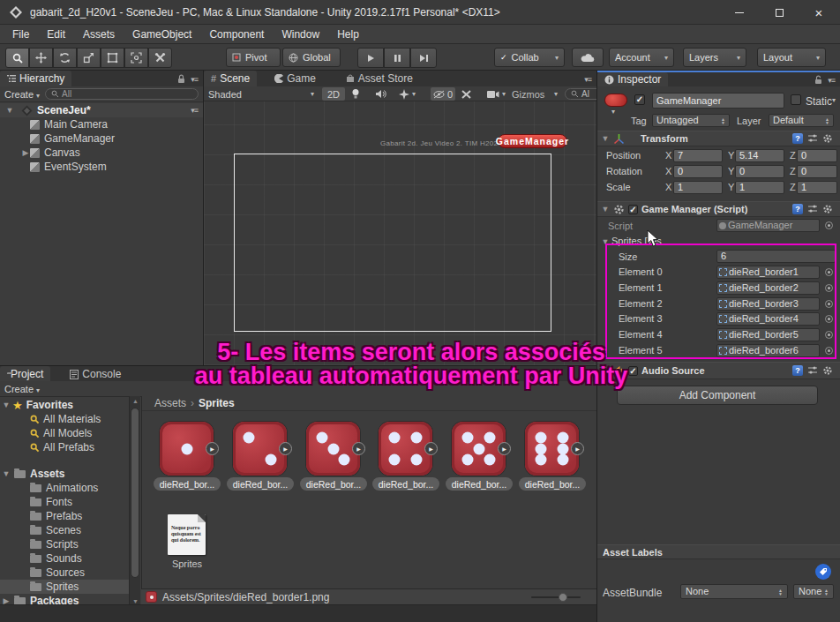 The image size is (840, 622). I want to click on axis-field-x: 1, so click(698, 187).